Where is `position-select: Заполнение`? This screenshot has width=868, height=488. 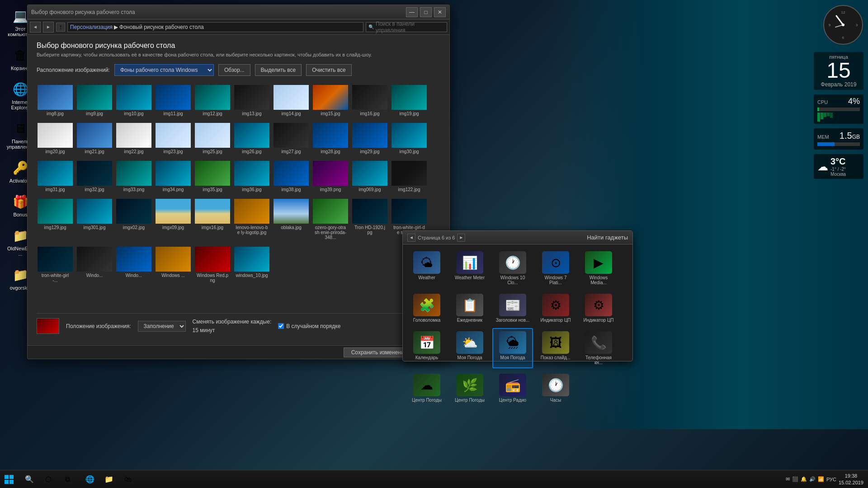 position-select: Заполнение is located at coordinates (162, 326).